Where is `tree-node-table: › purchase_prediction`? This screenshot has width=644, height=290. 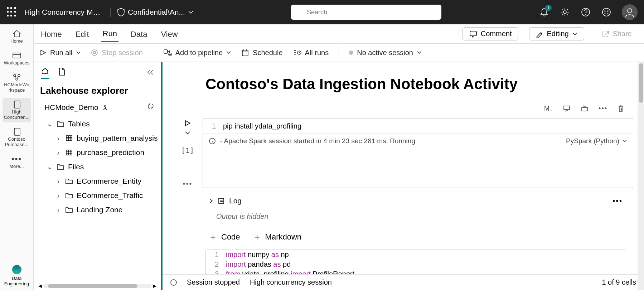
tree-node-table: › purchase_prediction is located at coordinates (100, 153).